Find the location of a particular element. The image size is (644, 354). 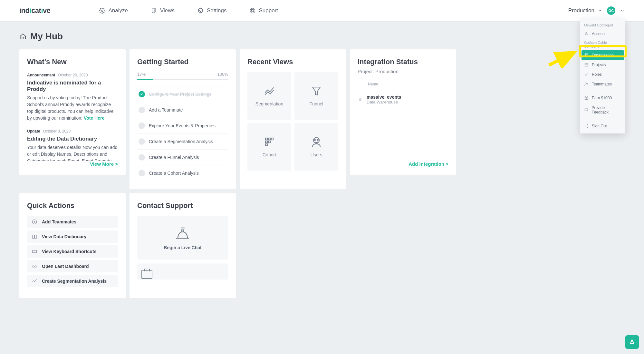

step-item: Create a Funnel Analysis is located at coordinates (183, 157).